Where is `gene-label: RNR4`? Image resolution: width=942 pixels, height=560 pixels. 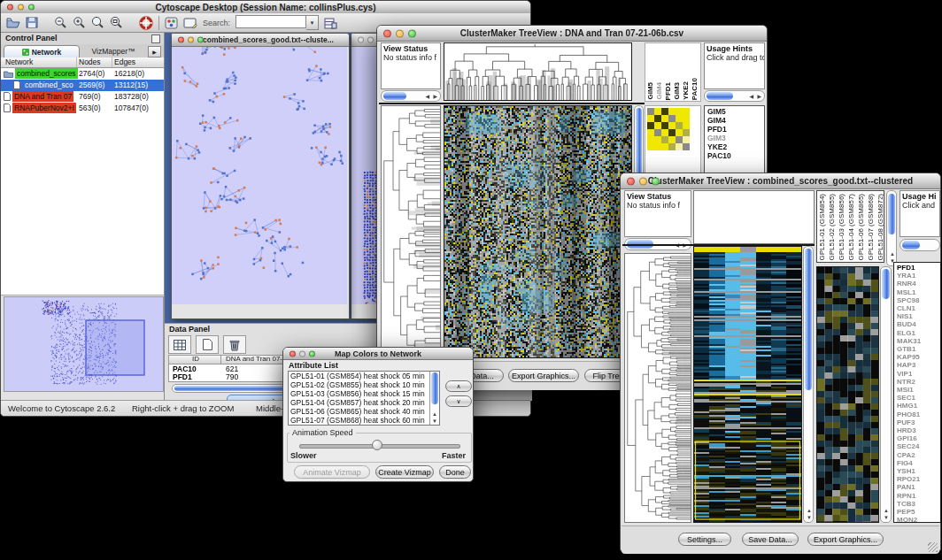 gene-label: RNR4 is located at coordinates (917, 283).